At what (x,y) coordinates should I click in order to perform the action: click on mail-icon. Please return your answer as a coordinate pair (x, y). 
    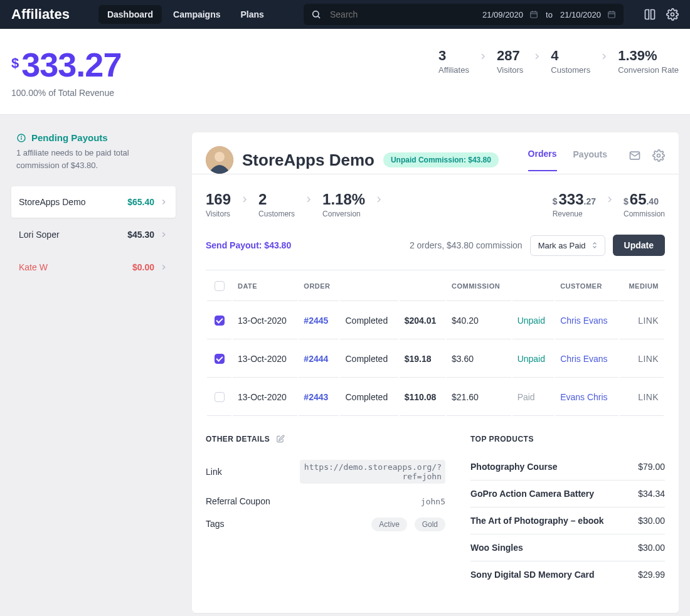
    Looking at the image, I should click on (635, 156).